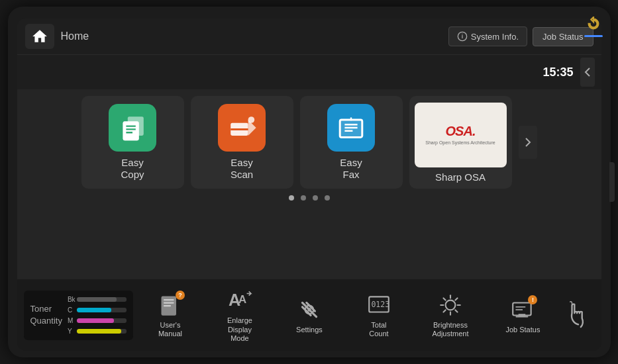 The width and height of the screenshot is (618, 364). Describe the element at coordinates (180, 295) in the screenshot. I see `users-manual-badge: ?` at that location.